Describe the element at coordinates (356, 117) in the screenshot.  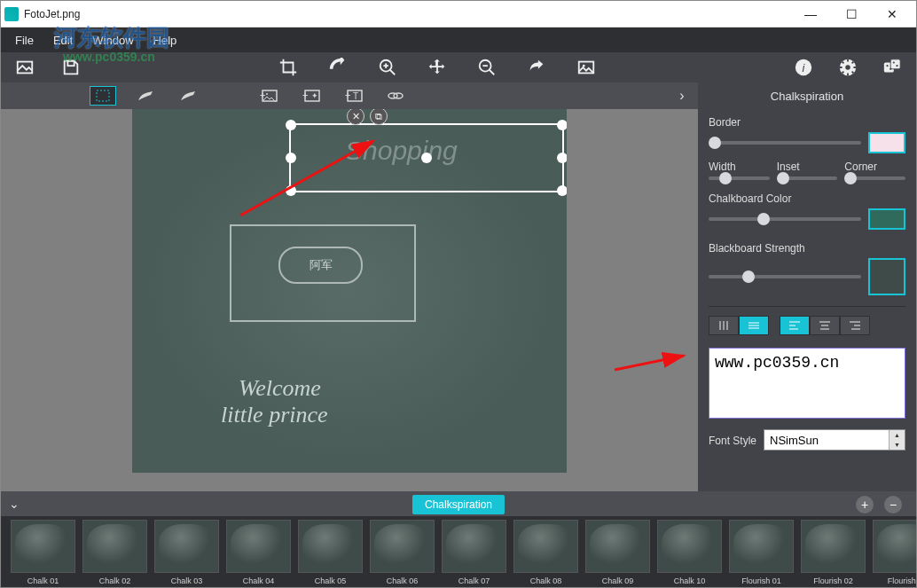
I see `selection-delete-icon: ✕` at that location.